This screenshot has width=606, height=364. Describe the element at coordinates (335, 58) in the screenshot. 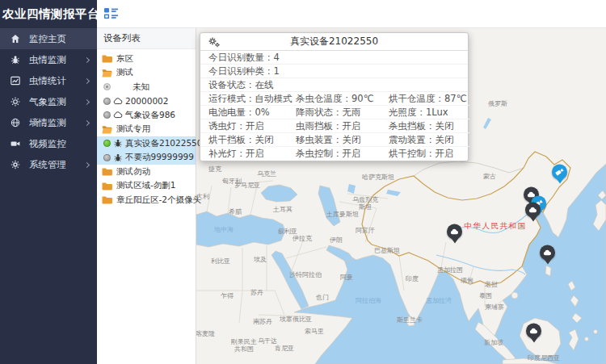

I see `popup-summary-row: 今日识别数量：4` at that location.